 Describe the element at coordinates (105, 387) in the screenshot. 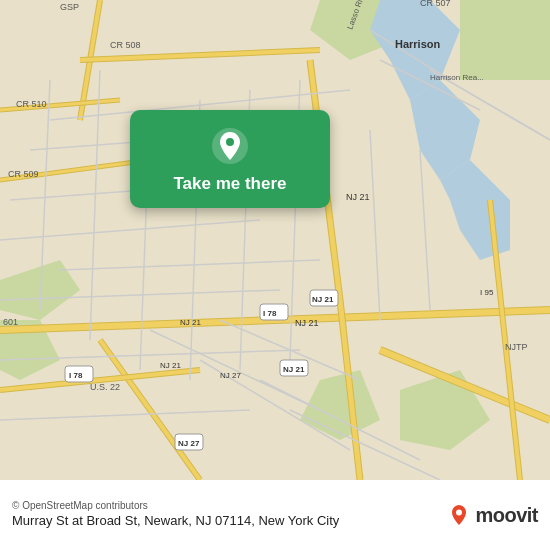

I see `svg-text: U.S. 22` at that location.